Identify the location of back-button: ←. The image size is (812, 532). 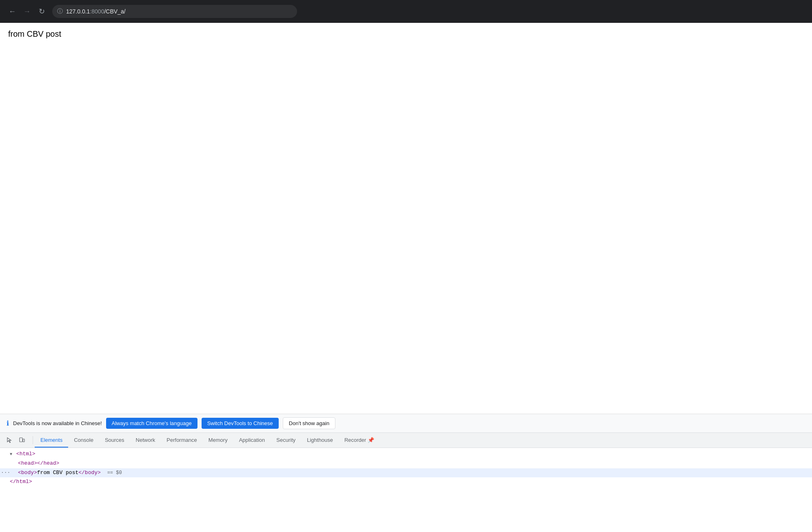
(12, 11).